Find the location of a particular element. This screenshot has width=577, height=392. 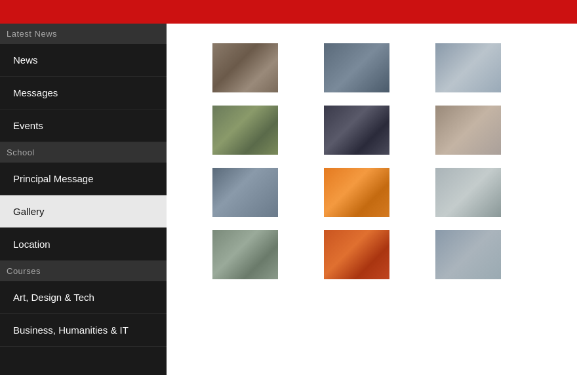

sidebar-item-gallery: Gallery is located at coordinates (83, 212).